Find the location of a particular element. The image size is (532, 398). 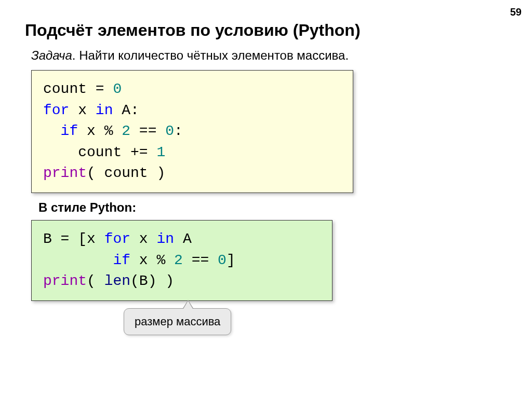

code-block-pythonic: B = [x for x in A if x % 2 == 0] print( … is located at coordinates (182, 260).